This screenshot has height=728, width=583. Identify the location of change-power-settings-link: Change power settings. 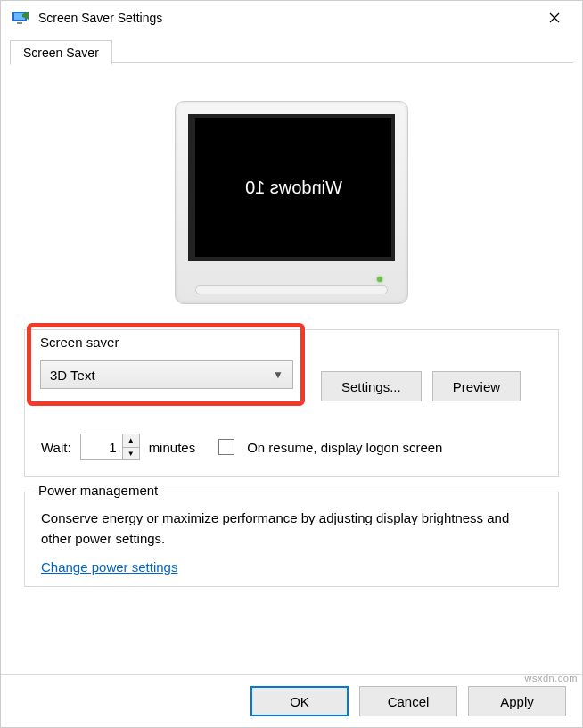
(109, 567).